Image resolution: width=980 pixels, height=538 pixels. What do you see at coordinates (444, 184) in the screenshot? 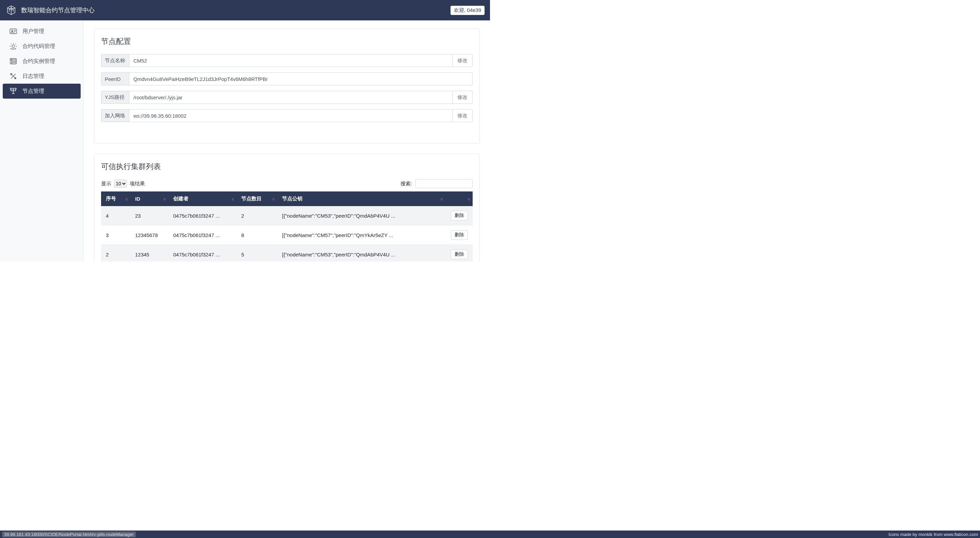
I see `search-input` at bounding box center [444, 184].